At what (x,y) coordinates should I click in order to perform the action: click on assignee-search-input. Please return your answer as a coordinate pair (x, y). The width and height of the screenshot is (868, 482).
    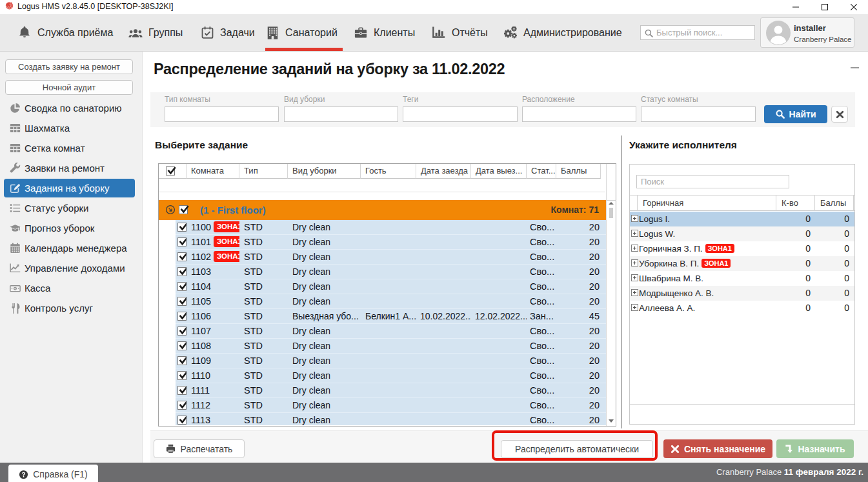
    Looking at the image, I should click on (712, 182).